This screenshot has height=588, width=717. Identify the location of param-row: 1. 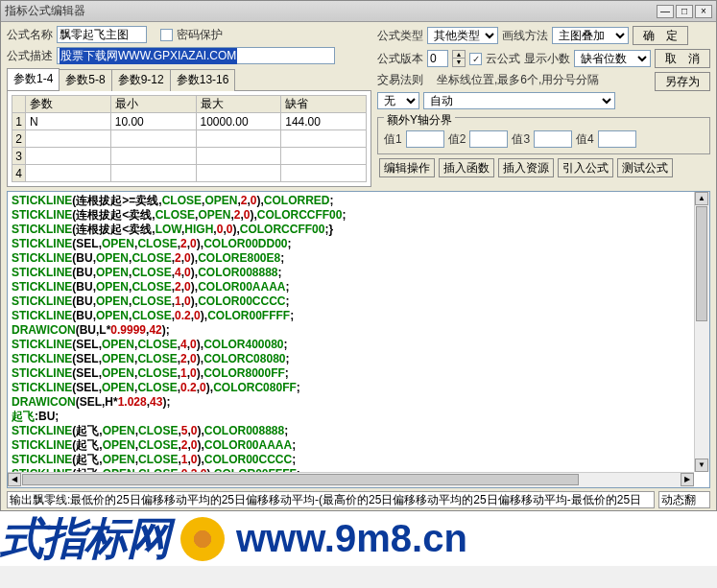
(190, 122).